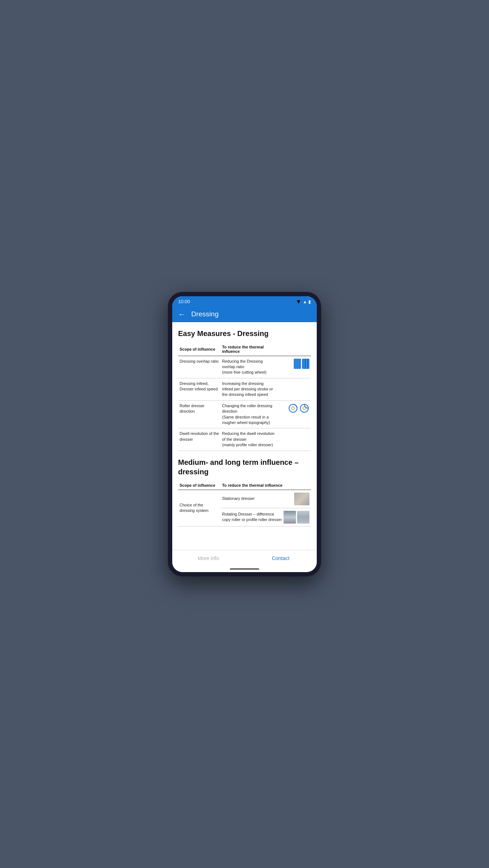  Describe the element at coordinates (266, 517) in the screenshot. I see `section2-reduce2: Rotating Dresser – difference copy rolle…` at that location.